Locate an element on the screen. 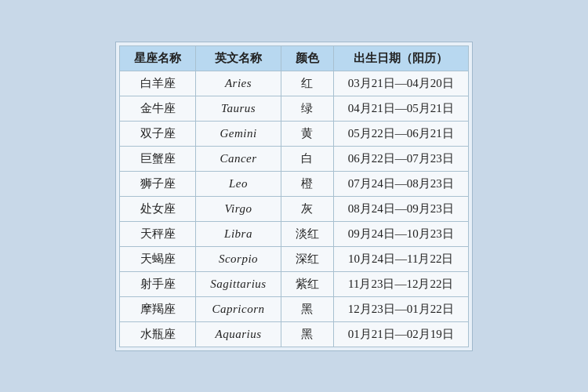 The image size is (588, 392). cell-r0-c2: 红 is located at coordinates (307, 83).